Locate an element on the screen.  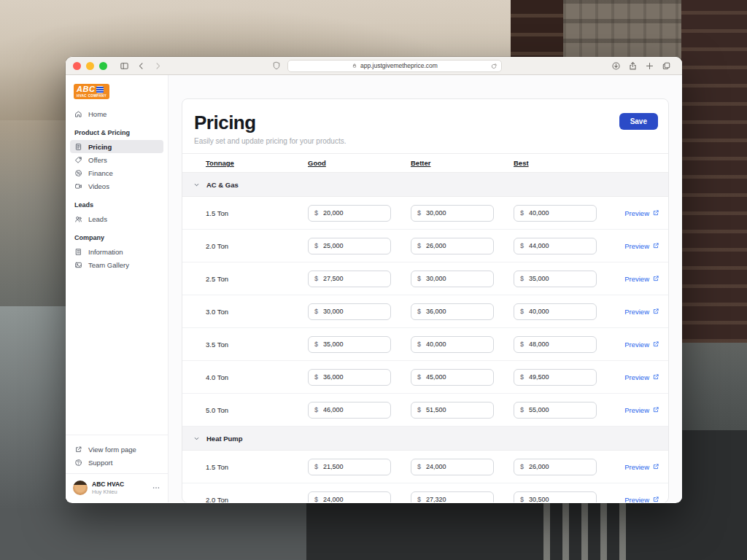
sidebar-item-videos: Videos is located at coordinates (117, 186).